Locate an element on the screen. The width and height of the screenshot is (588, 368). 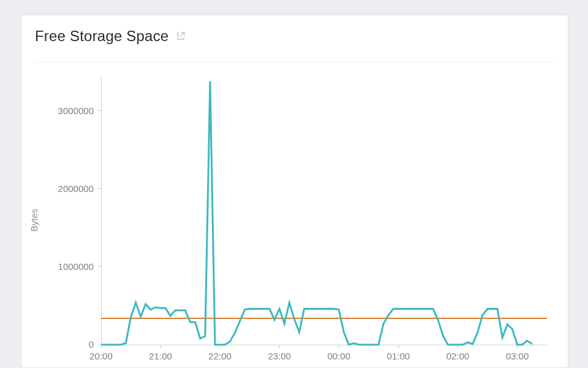
svg-text: 02:00 is located at coordinates (458, 356).